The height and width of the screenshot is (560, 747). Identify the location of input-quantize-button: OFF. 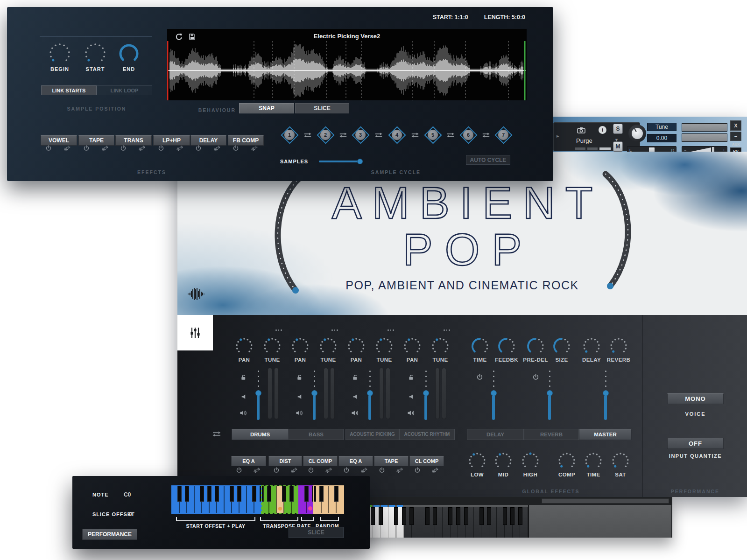
(696, 443).